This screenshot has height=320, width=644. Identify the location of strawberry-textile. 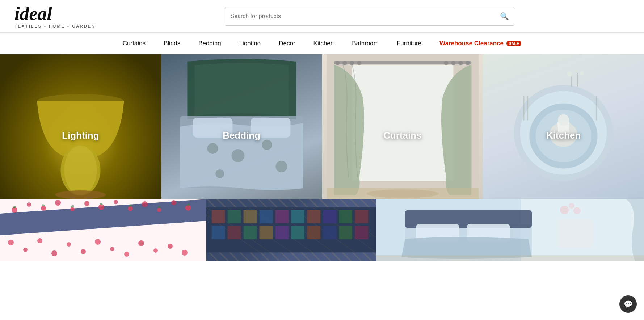
(103, 230).